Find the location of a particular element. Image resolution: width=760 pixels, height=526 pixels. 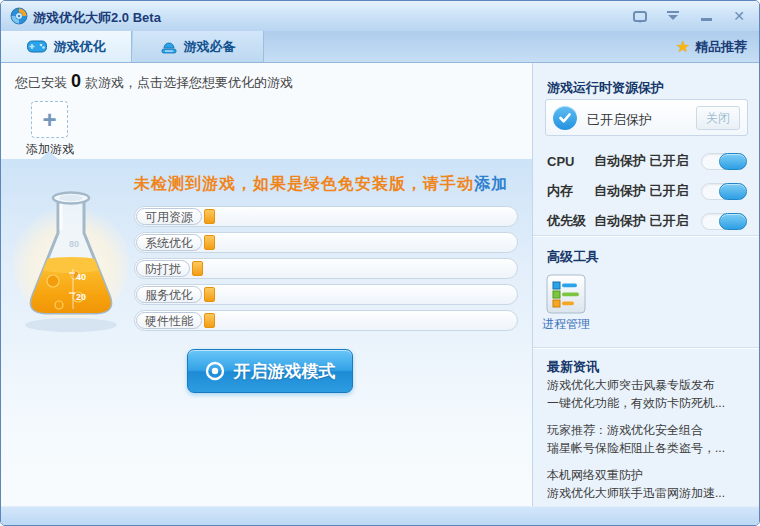

chevron-down-icon is located at coordinates (673, 16).